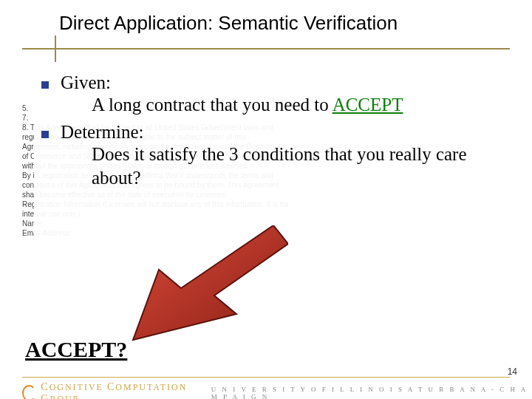  I want to click on title-tick, so click(55, 49).